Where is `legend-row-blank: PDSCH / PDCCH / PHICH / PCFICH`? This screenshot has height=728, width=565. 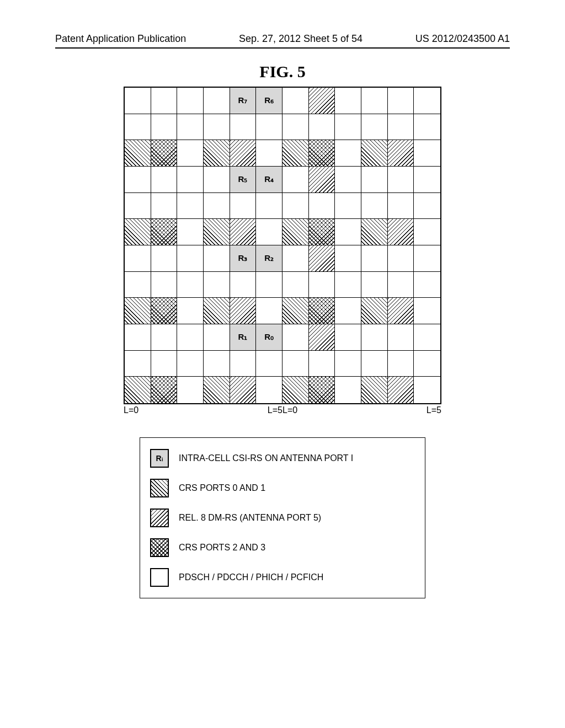 legend-row-blank: PDSCH / PDCCH / PHICH / PCFICH is located at coordinates (282, 577).